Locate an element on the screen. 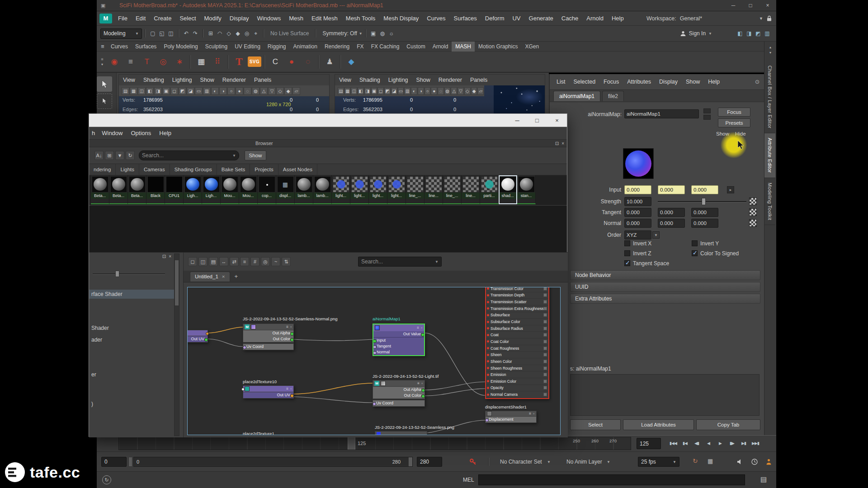  shelf-tab: XGen is located at coordinates (532, 47).